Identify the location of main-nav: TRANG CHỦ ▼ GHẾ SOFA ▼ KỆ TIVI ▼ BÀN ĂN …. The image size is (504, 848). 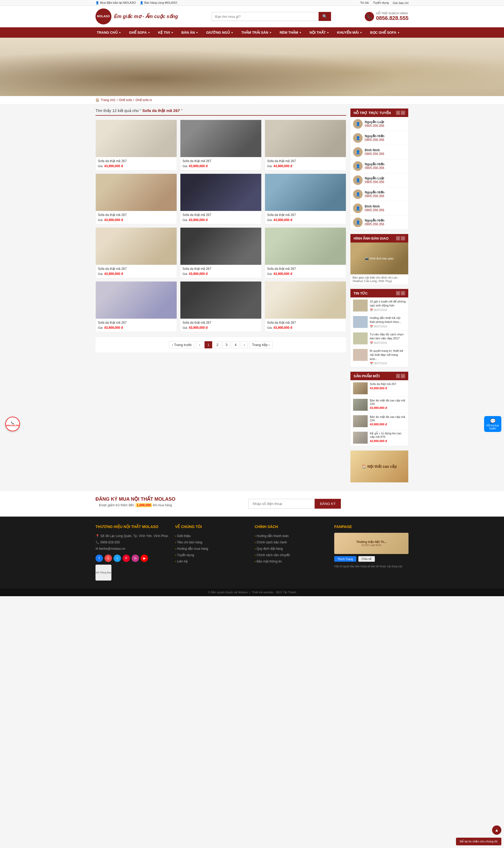
(252, 33).